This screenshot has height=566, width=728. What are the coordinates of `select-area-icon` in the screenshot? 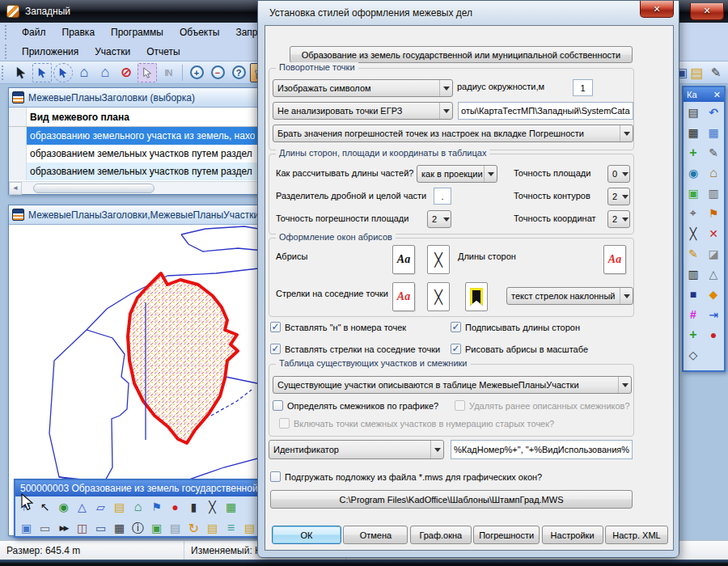 It's located at (147, 73).